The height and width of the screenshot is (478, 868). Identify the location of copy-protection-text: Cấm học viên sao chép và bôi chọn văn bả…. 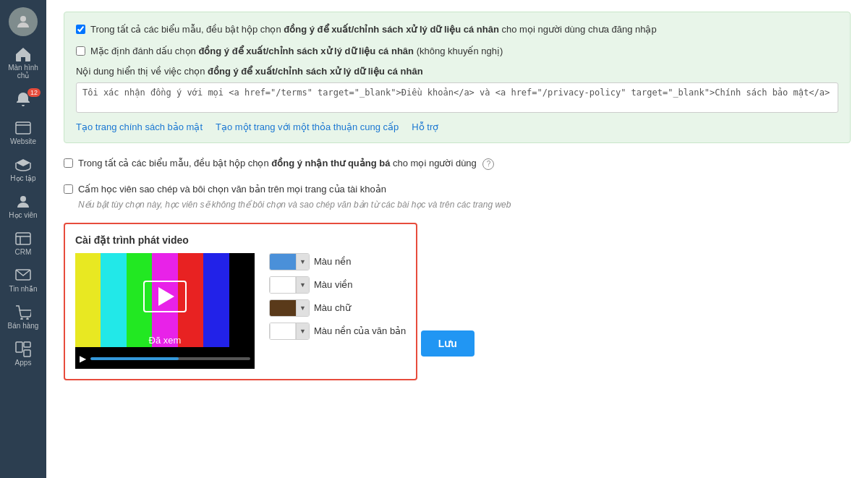
(232, 189).